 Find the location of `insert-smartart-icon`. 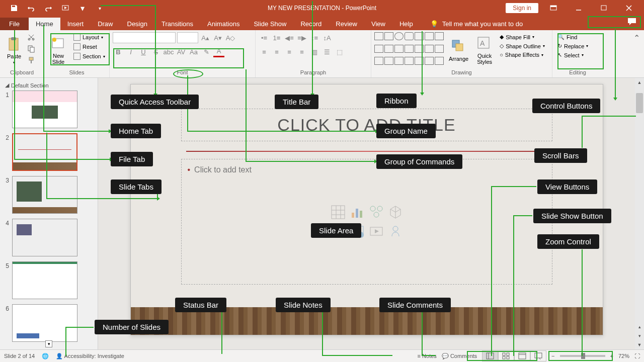

insert-smartart-icon is located at coordinates (376, 212).